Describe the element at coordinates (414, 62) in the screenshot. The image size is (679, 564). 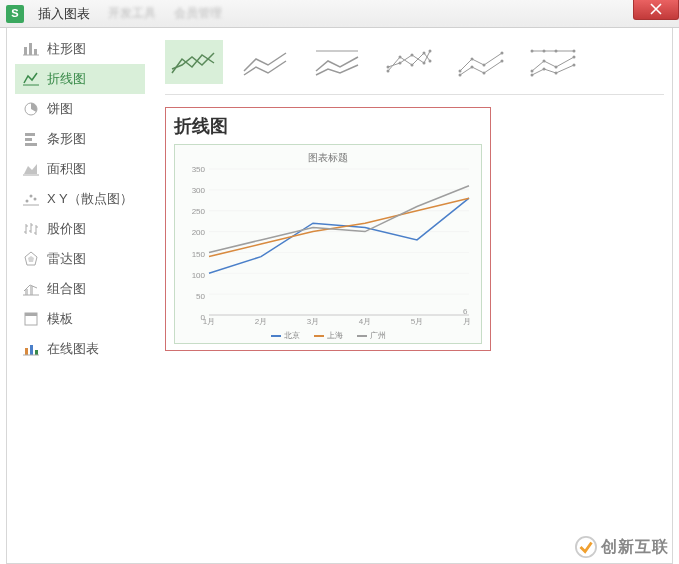
I see `chart-subtype-thumbs` at that location.